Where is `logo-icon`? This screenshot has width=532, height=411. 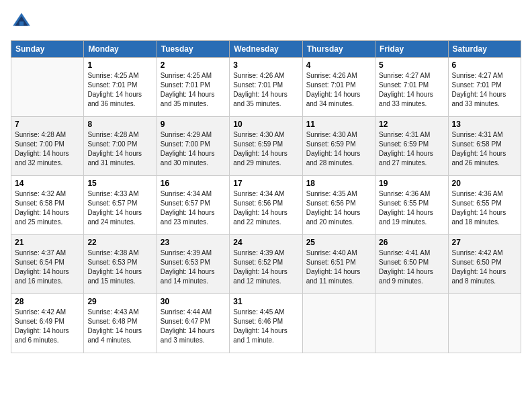 logo-icon is located at coordinates (21, 21).